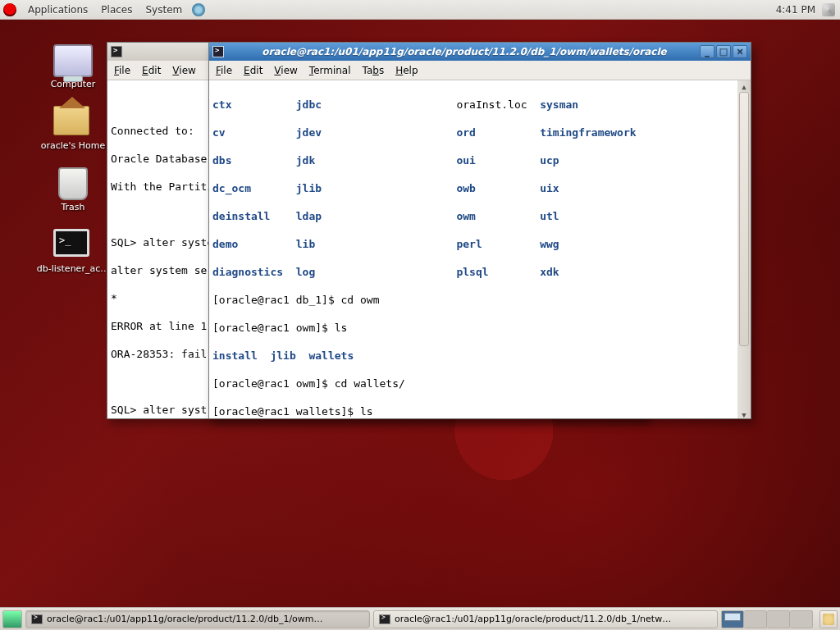  Describe the element at coordinates (829, 619) in the screenshot. I see `trash-applet-icon` at that location.